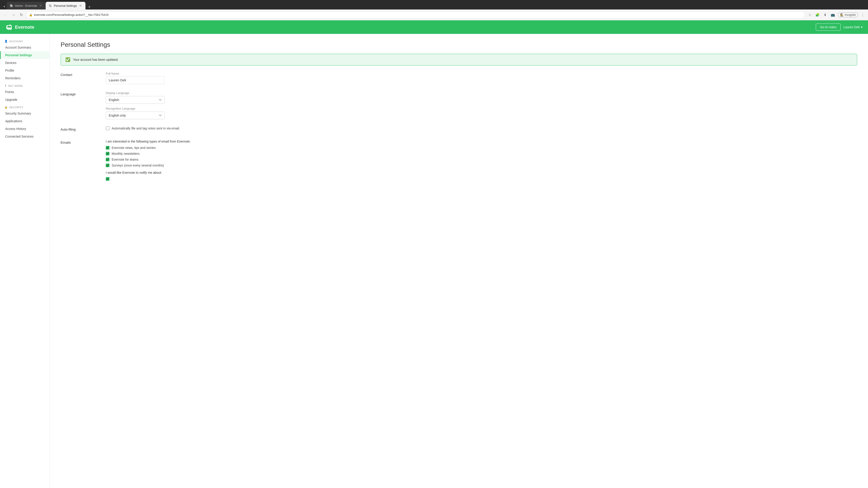 Image resolution: width=868 pixels, height=488 pixels. What do you see at coordinates (482, 160) in the screenshot?
I see `email-teams-row: Evernote for teams` at bounding box center [482, 160].